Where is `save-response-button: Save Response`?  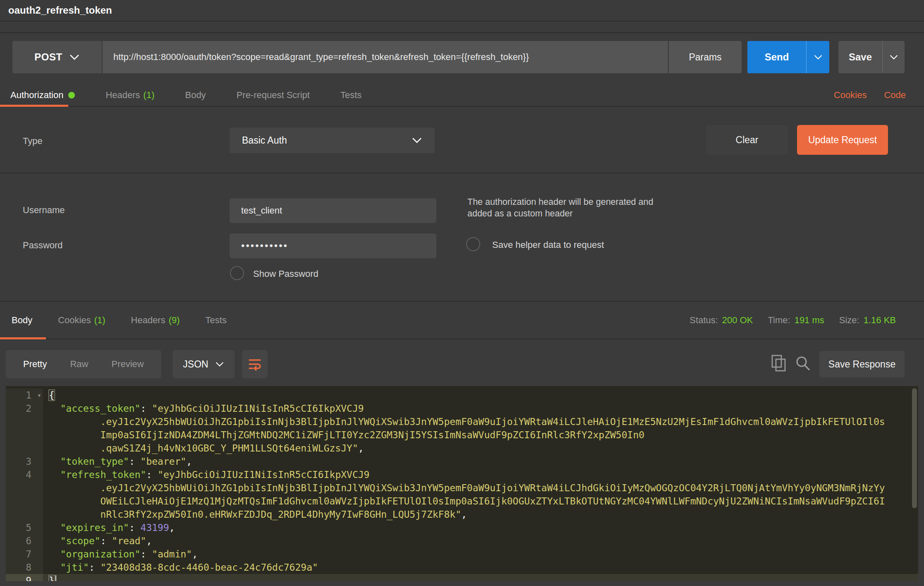 save-response-button: Save Response is located at coordinates (862, 364).